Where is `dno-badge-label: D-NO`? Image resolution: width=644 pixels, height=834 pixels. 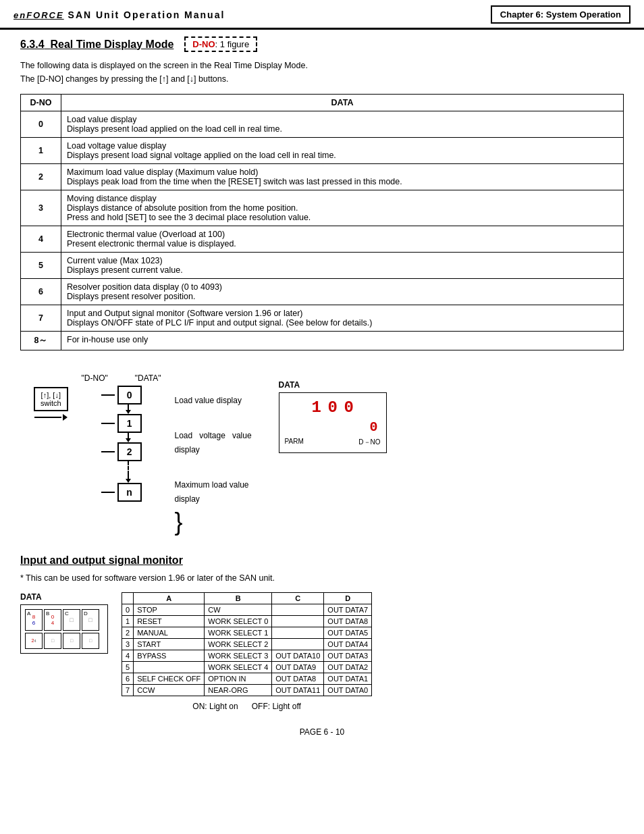
dno-badge-label: D-NO is located at coordinates (204, 45).